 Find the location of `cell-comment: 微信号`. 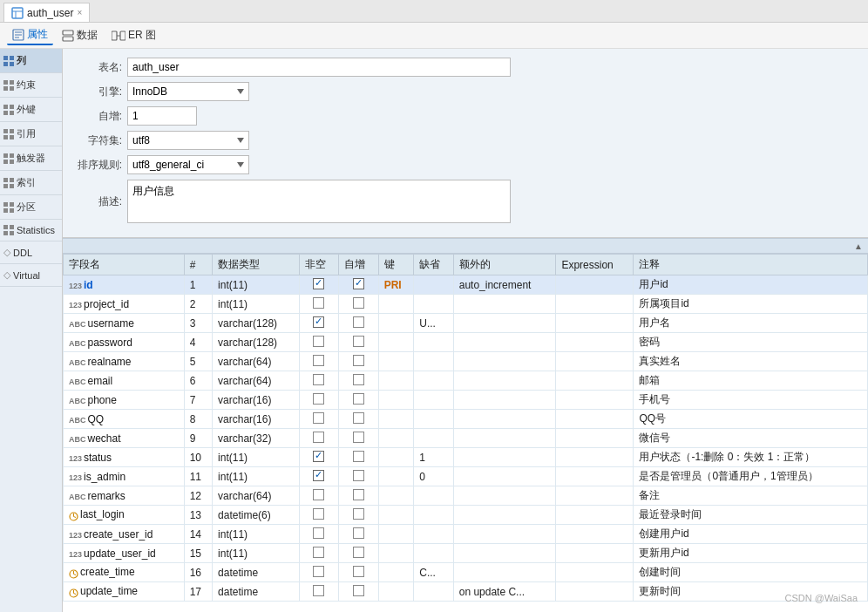

cell-comment: 微信号 is located at coordinates (751, 439).